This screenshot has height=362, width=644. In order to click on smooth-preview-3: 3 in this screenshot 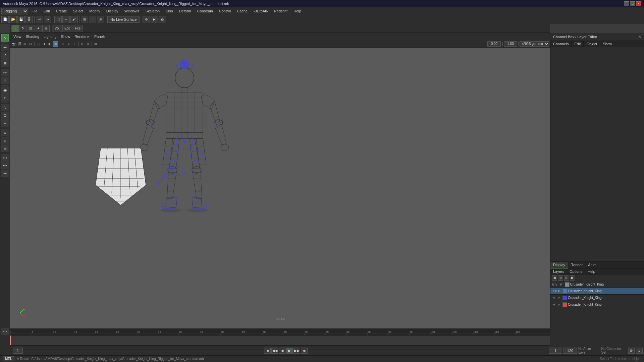, I will do `click(74, 44)`.